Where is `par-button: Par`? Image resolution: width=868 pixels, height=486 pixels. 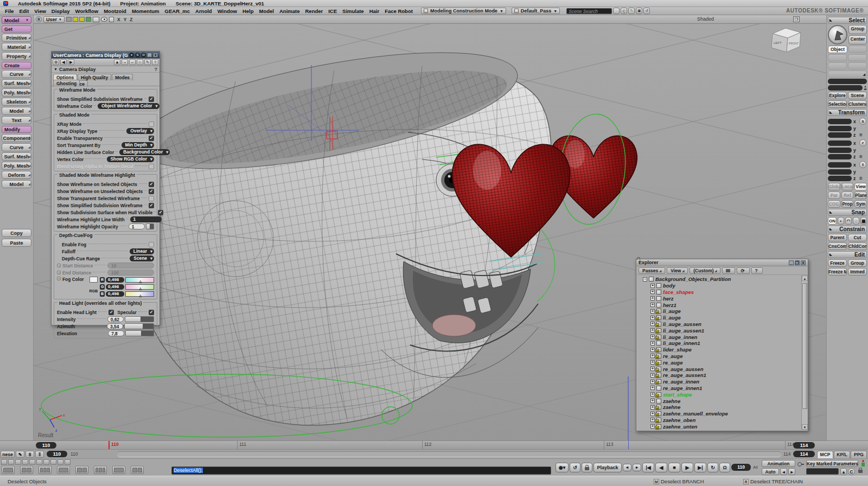
par-button: Par is located at coordinates (834, 195).